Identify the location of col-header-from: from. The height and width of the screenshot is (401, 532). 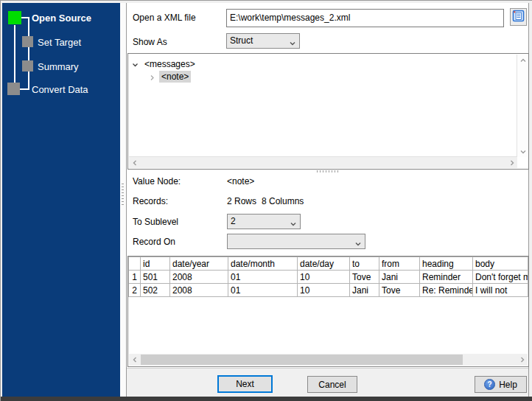
(399, 264).